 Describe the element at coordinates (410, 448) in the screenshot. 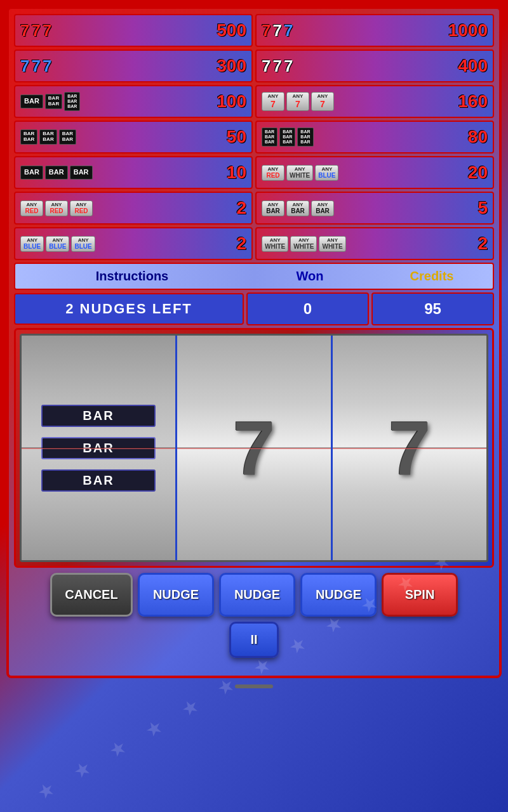

I see `reel-seven-symbol: 7` at that location.